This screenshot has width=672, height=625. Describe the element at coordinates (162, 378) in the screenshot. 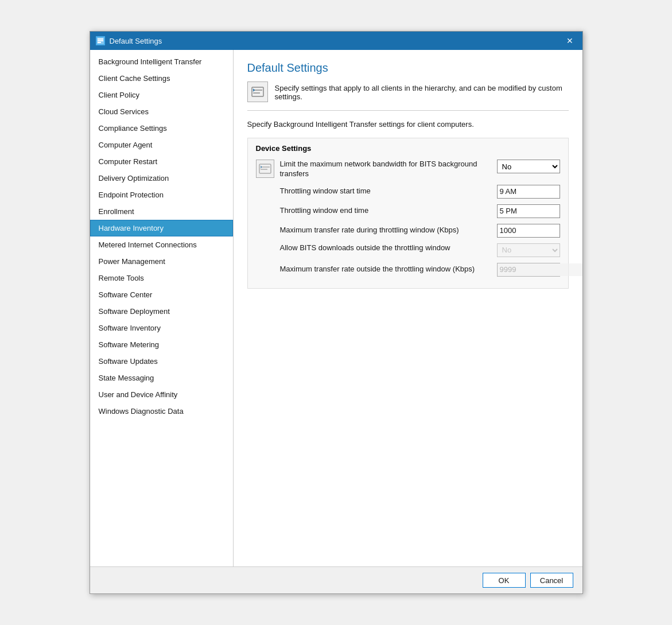

I see `sidebar-item-state-messaging: State Messaging` at that location.